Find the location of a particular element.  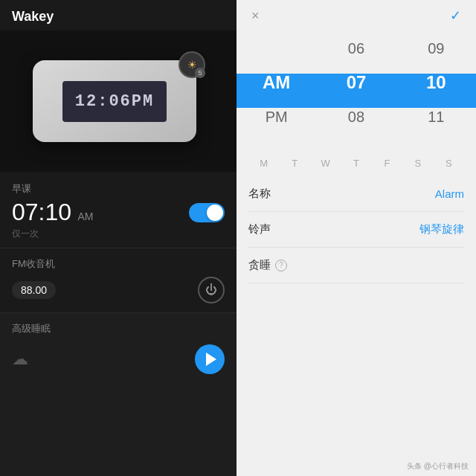

picker-item-min-09: 09 is located at coordinates (436, 48).